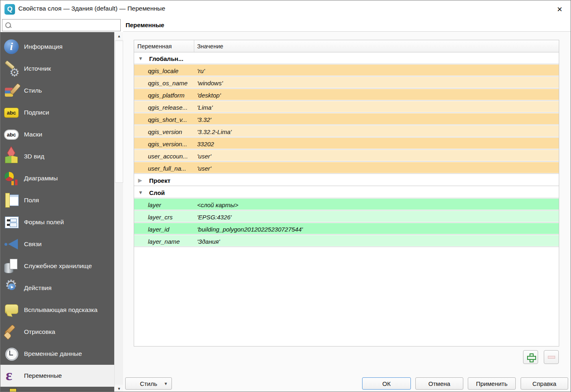 This screenshot has height=392, width=571. Describe the element at coordinates (386, 383) in the screenshot. I see `ok-button: ОК` at that location.